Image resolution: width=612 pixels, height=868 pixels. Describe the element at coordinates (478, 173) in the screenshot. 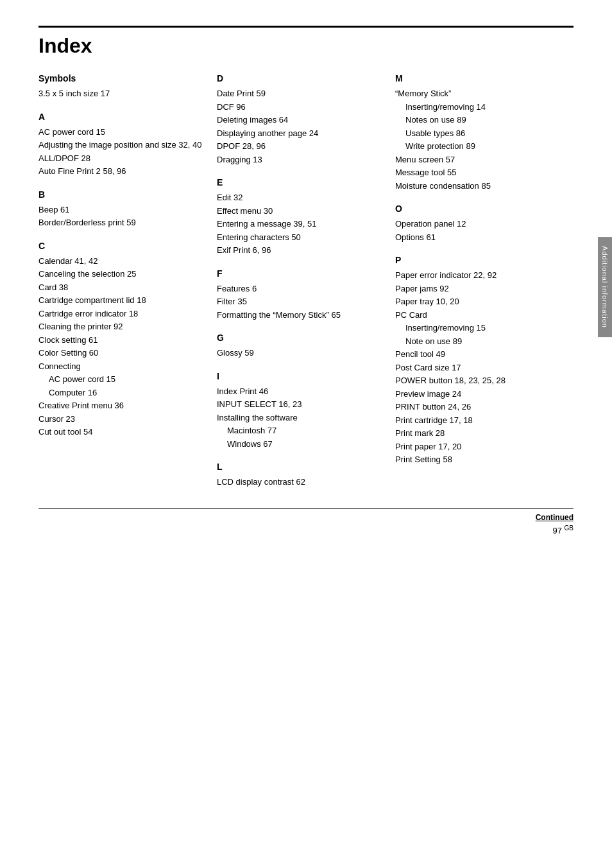

I see `index-entry: Message tool 55` at that location.